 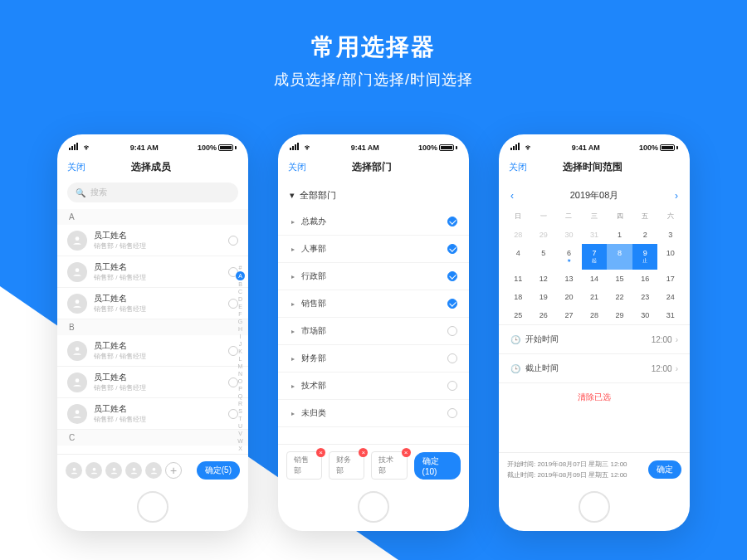 What do you see at coordinates (512, 196) in the screenshot?
I see `prev-month-button: ‹` at bounding box center [512, 196].